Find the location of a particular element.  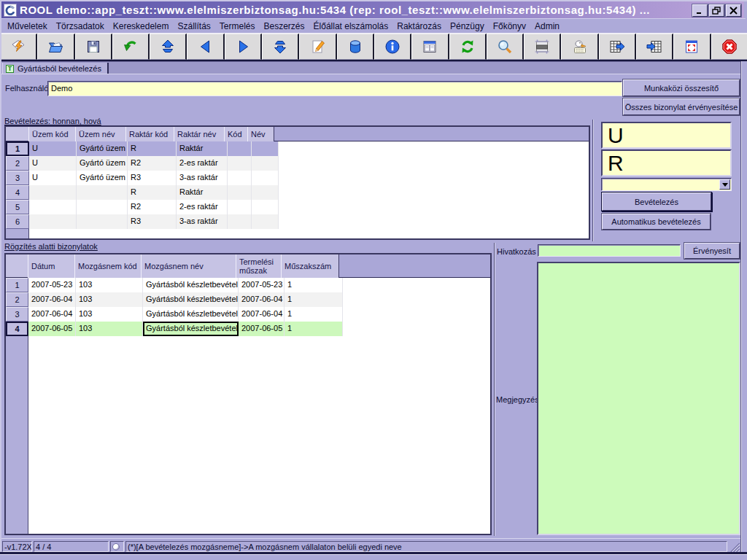

osszes-bizonylat-button: Összes bizonylat érvényesítése is located at coordinates (681, 106).